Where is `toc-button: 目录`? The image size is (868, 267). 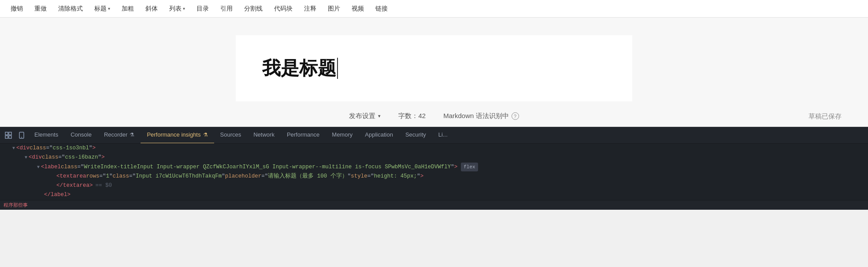
toc-button: 目录 is located at coordinates (203, 9).